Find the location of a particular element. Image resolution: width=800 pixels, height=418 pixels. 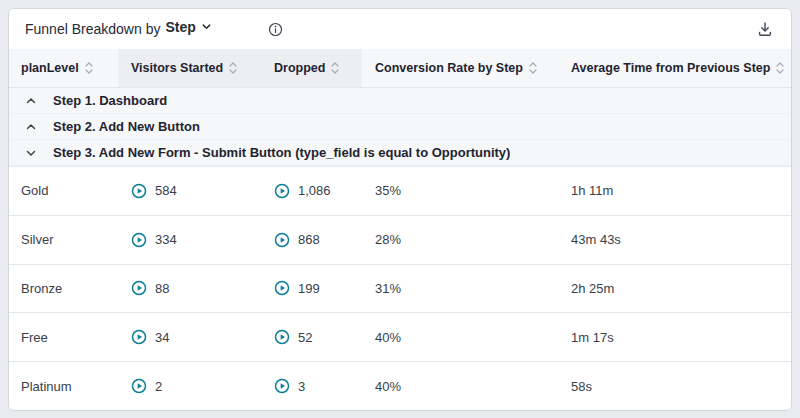

plan-level-cell: Gold is located at coordinates (64, 190).